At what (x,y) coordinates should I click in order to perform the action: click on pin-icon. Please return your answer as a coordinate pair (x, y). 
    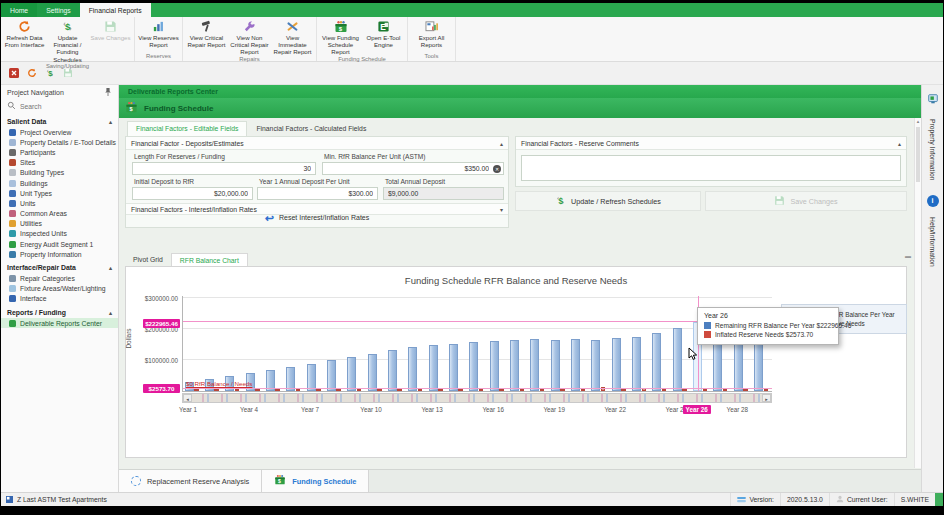
    Looking at the image, I should click on (108, 92).